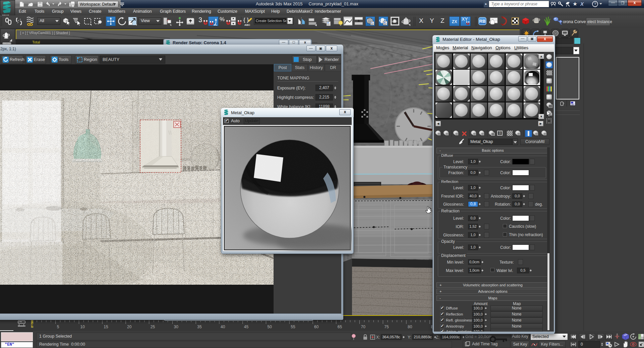 The height and width of the screenshot is (348, 644). I want to click on svg-text: 70, so click(363, 327).